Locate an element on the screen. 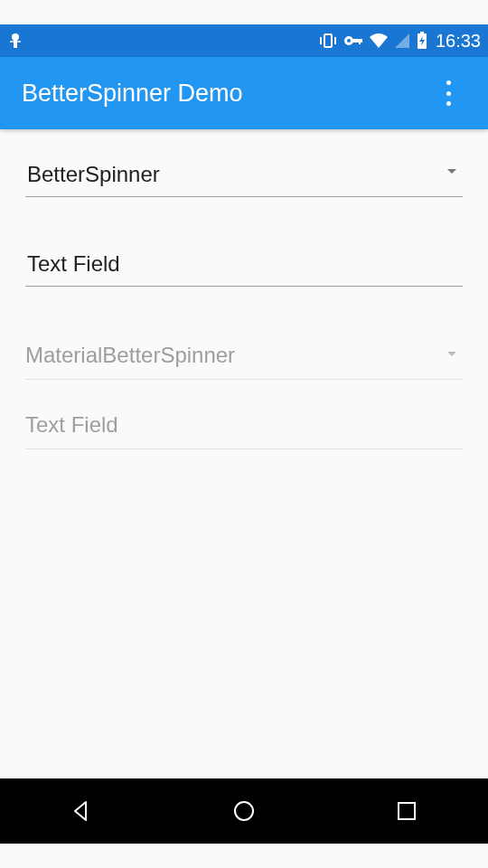 The height and width of the screenshot is (868, 488). recent-icon is located at coordinates (407, 811).